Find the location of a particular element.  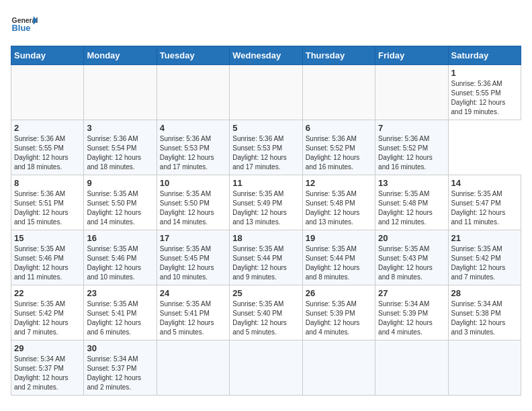

day-number: 4 is located at coordinates (193, 128).